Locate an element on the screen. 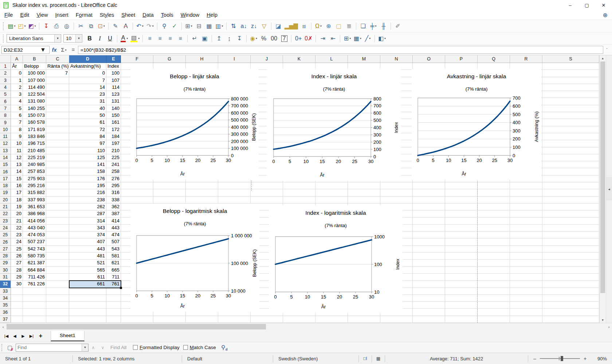 The image size is (612, 364). cell-A1: År is located at coordinates (17, 66).